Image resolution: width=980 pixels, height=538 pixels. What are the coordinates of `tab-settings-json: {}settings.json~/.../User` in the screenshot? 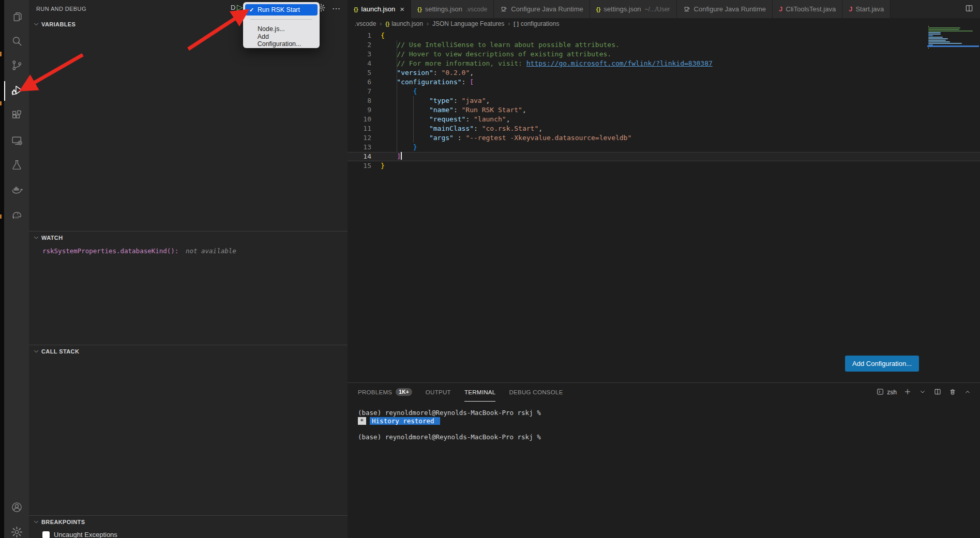 It's located at (634, 9).